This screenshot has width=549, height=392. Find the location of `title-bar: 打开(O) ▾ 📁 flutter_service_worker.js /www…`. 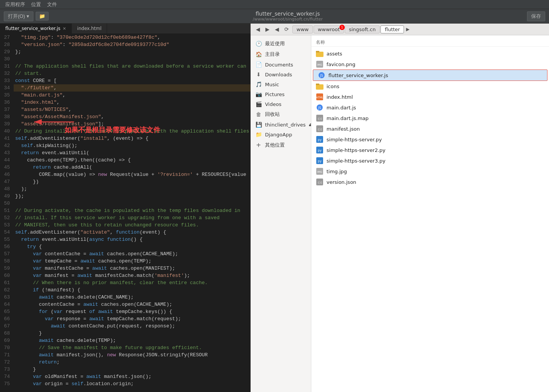

title-bar: 打开(O) ▾ 📁 flutter_service_worker.js /www… is located at coordinates (274, 16).